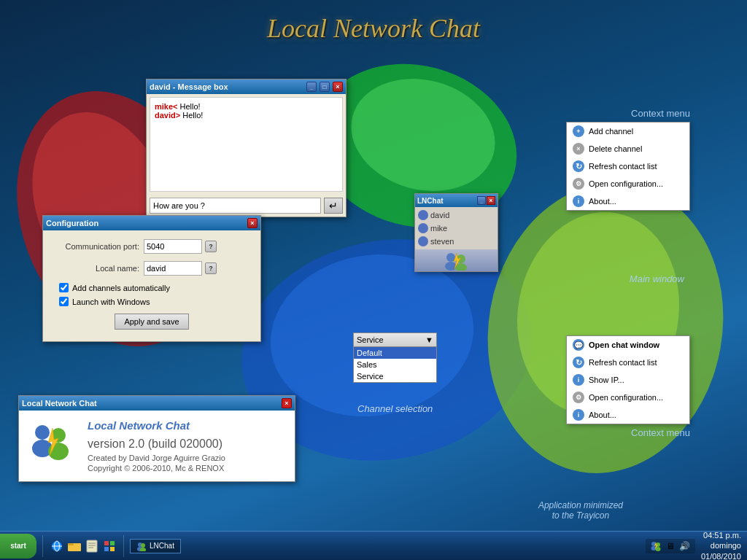 This screenshot has height=560, width=747. What do you see at coordinates (395, 353) in the screenshot?
I see `channel-option-default: Default` at bounding box center [395, 353].